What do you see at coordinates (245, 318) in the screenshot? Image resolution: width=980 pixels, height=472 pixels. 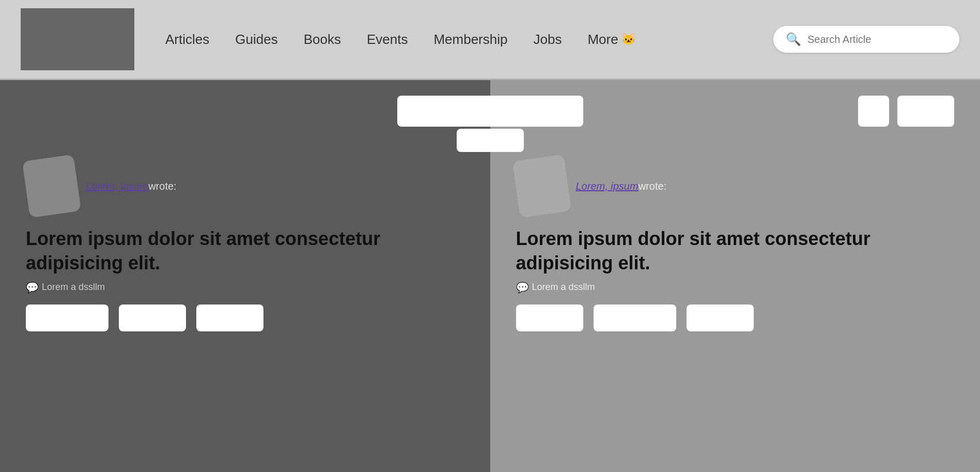 I see `left-article-tags` at bounding box center [245, 318].